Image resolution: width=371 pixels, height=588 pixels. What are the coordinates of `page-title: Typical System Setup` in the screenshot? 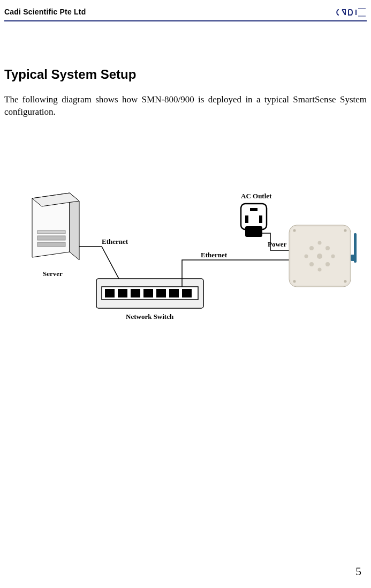 It's located at (70, 75).